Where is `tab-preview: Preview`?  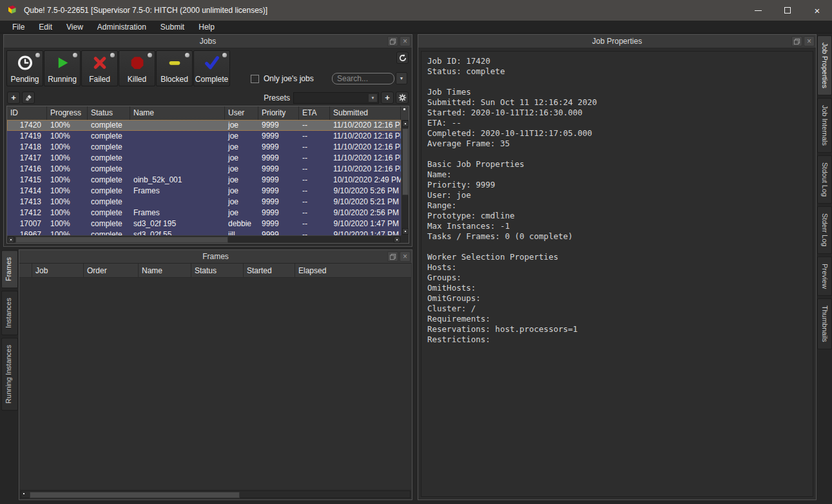 tab-preview: Preview is located at coordinates (825, 276).